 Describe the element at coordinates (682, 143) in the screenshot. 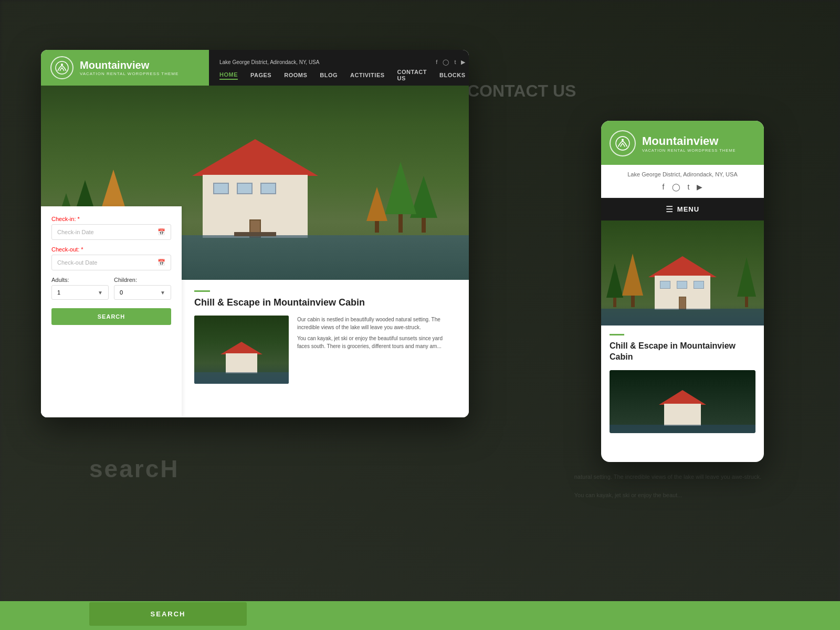

I see `mobile-header-green: Mountainview VACATION RENTAL WORDPRESS T…` at that location.